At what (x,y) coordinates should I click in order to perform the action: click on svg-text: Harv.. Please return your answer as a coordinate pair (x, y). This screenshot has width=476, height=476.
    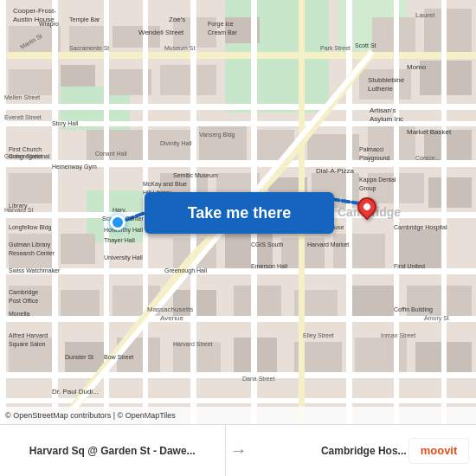
    Looking at the image, I should click on (119, 209).